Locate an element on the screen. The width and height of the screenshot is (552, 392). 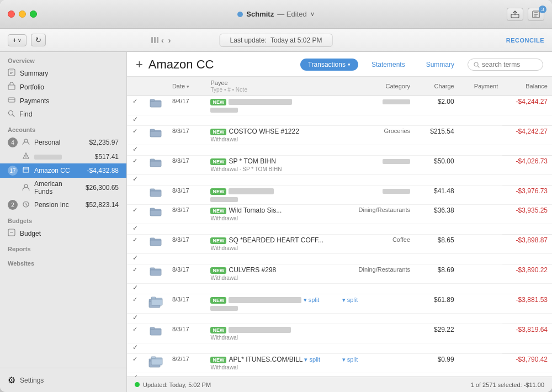
row-category: Coffee is located at coordinates (376, 244).